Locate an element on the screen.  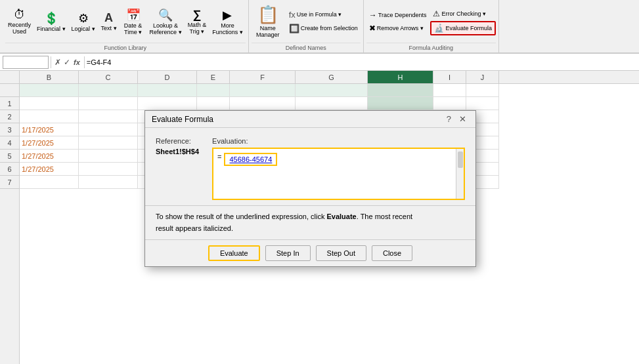
cell-b6: 1/27/2025 is located at coordinates (49, 169).